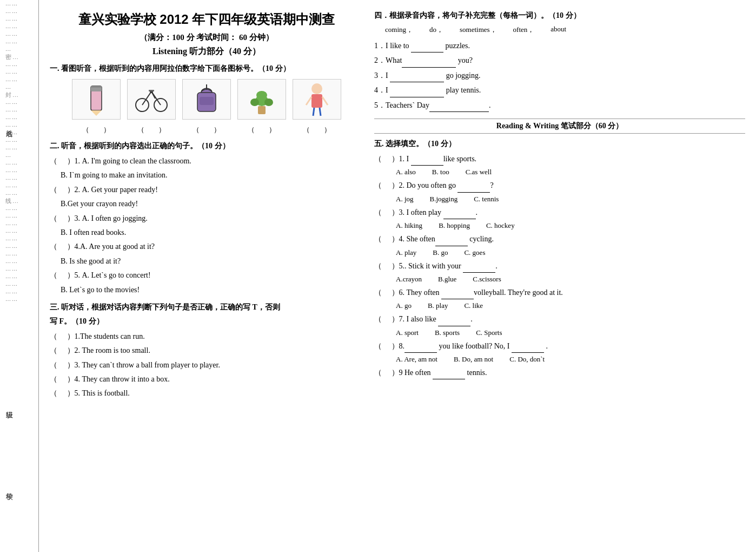  What do you see at coordinates (207, 365) in the screenshot?
I see `s3-q3: （ ）3. They can`t throw a ball from playe…` at bounding box center [207, 365].